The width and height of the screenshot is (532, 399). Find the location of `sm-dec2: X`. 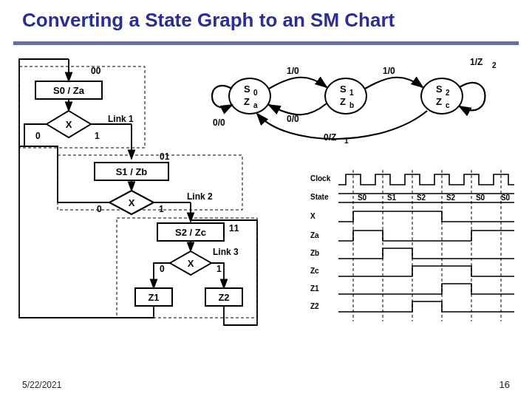

sm-dec2: X is located at coordinates (132, 202).